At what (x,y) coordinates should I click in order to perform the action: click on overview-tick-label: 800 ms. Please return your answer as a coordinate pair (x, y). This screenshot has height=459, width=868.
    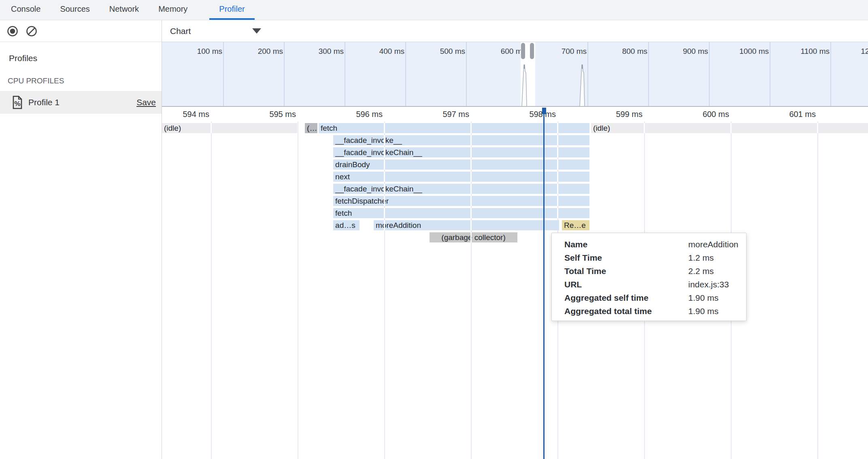
    Looking at the image, I should click on (618, 52).